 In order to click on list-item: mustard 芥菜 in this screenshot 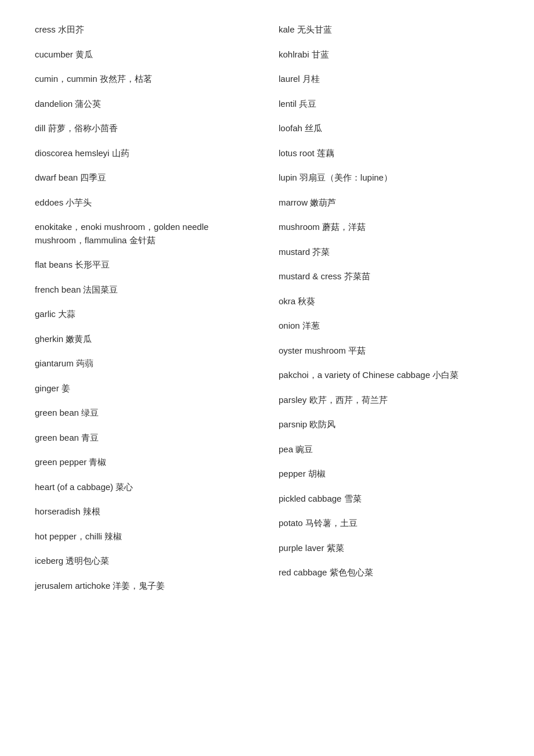, I will do `click(389, 252)`.